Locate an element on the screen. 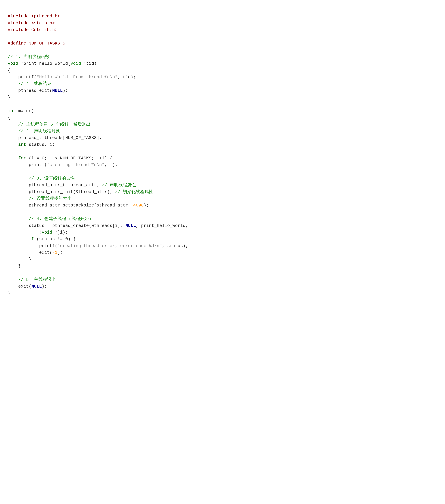  close-brace-1: } is located at coordinates (9, 97).